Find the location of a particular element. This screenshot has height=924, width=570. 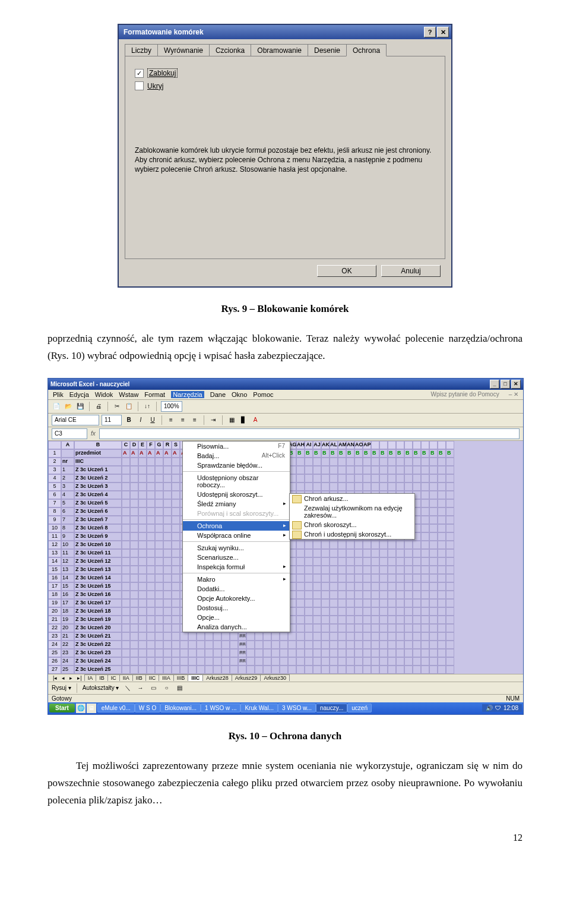

column-header: R is located at coordinates (167, 445).